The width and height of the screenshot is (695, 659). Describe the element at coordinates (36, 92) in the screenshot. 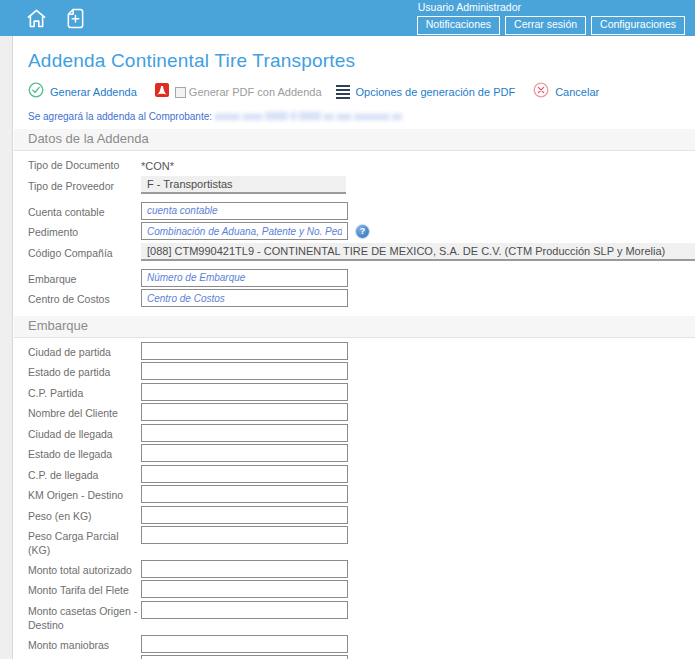

I see `check-circle-icon` at that location.